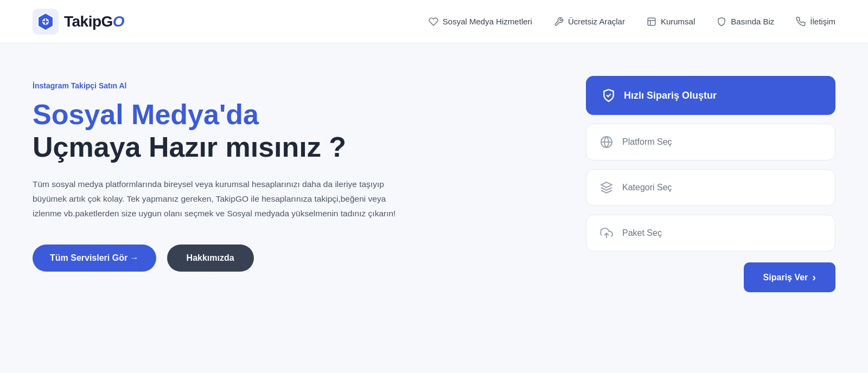  What do you see at coordinates (801, 22) in the screenshot?
I see `phone-icon` at bounding box center [801, 22].